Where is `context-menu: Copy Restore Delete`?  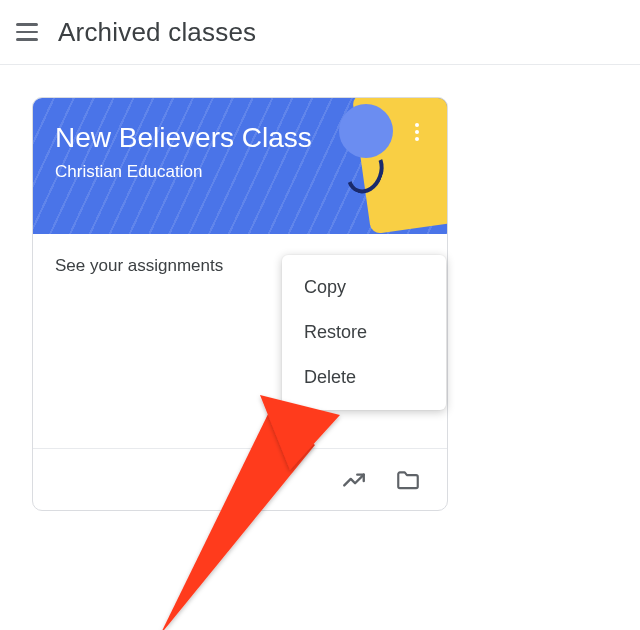
context-menu: Copy Restore Delete is located at coordinates (364, 332).